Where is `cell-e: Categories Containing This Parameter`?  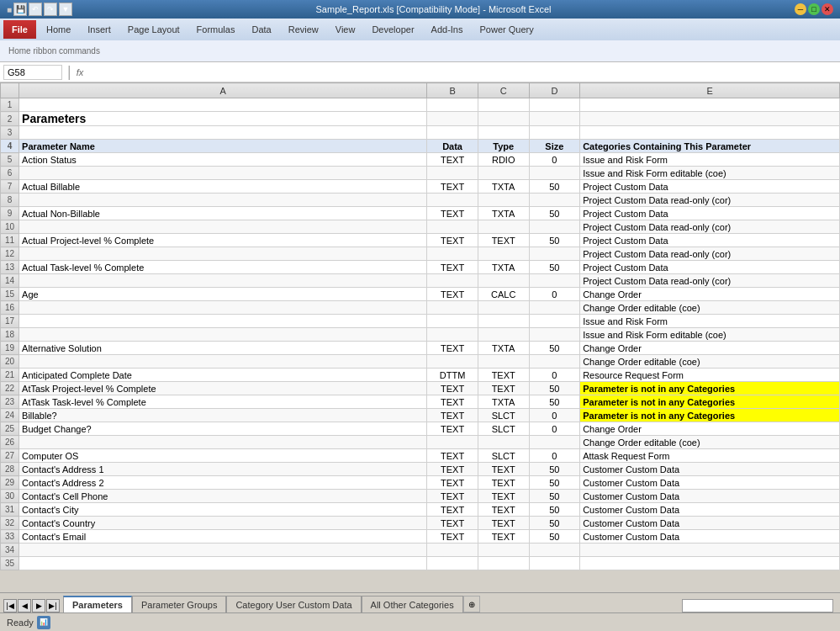 cell-e: Categories Containing This Parameter is located at coordinates (710, 146).